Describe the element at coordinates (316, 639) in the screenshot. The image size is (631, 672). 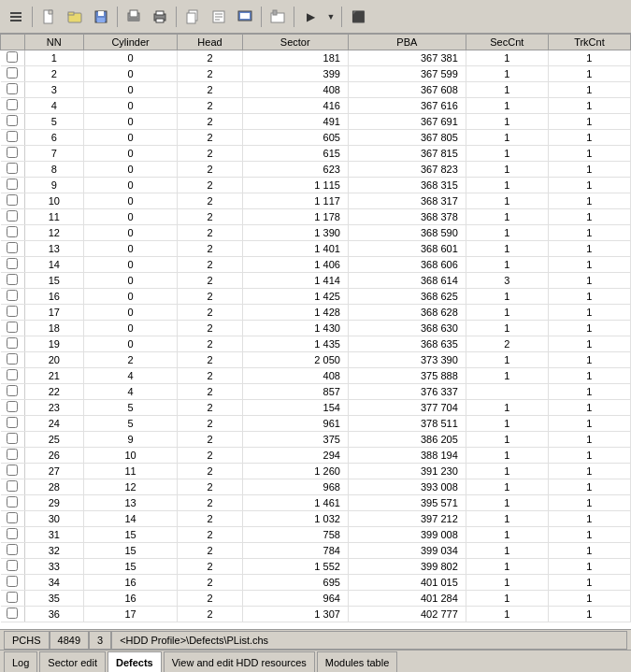
I see `status-bar: PCHS 4849 3 <HDD Profile>\Defects\PList.…` at that location.